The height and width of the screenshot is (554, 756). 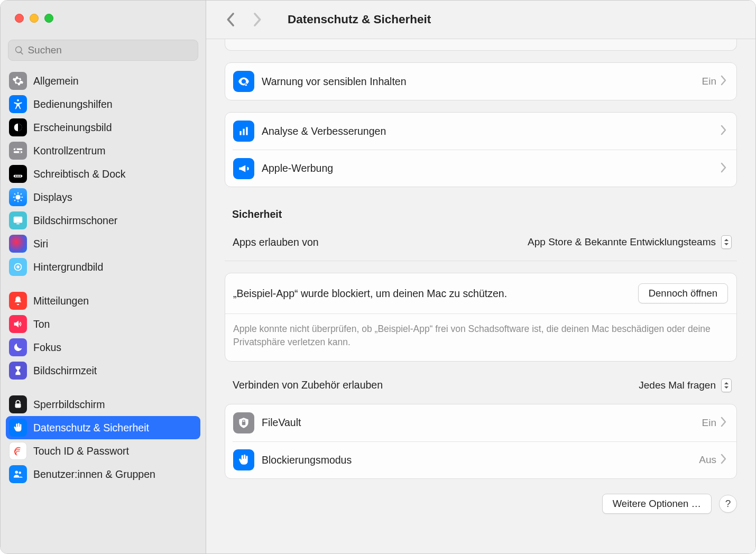 What do you see at coordinates (103, 151) in the screenshot?
I see `sidebar-item-control-center: Kontrollzentrum` at bounding box center [103, 151].